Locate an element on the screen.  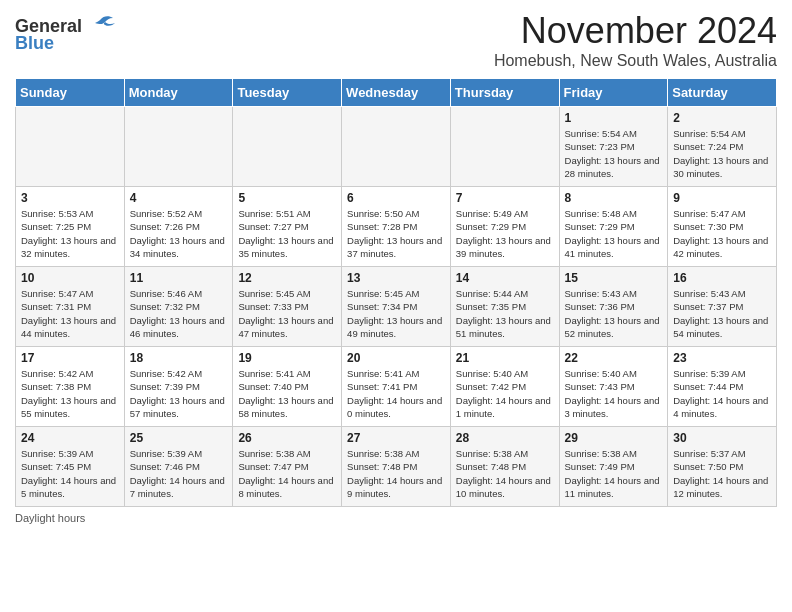
calendar-cell: 28Sunrise: 5:38 AM Sunset: 7:48 PM Dayli… is located at coordinates (504, 467).